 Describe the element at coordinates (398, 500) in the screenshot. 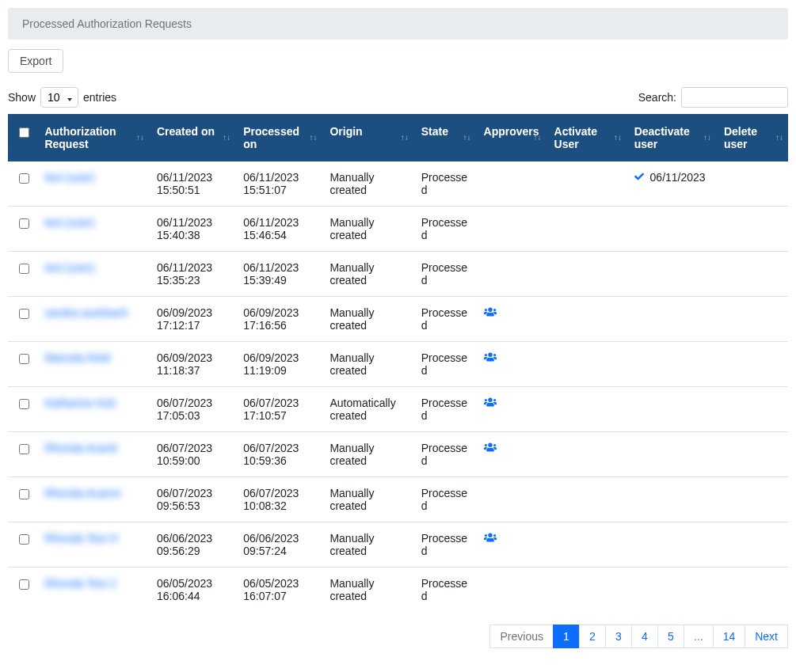

I see `table-row: Rhonda Acanre06/07/2023 09:56:5306/07/20…` at that location.